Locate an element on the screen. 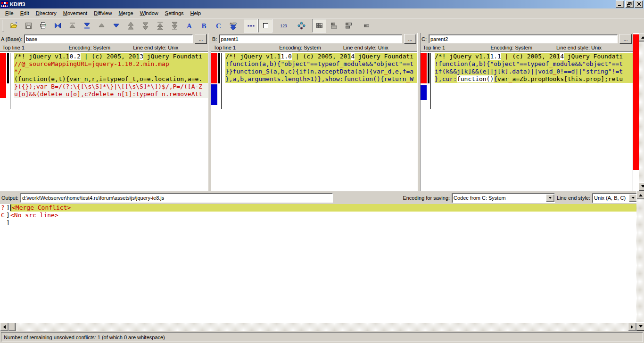 The image size is (644, 343). menu-window: Window is located at coordinates (149, 13).